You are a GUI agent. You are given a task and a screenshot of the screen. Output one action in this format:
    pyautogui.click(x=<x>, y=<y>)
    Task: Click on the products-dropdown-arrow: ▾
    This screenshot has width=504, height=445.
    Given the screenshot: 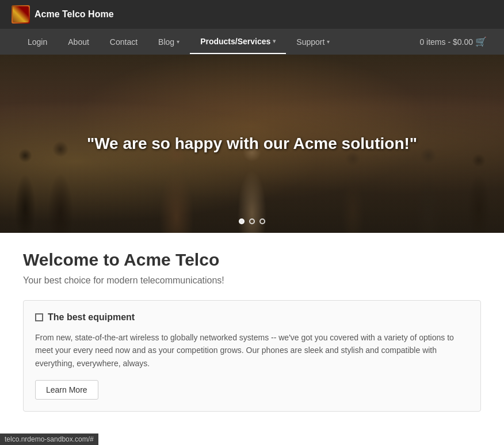 What is the action you would take?
    pyautogui.click(x=274, y=41)
    